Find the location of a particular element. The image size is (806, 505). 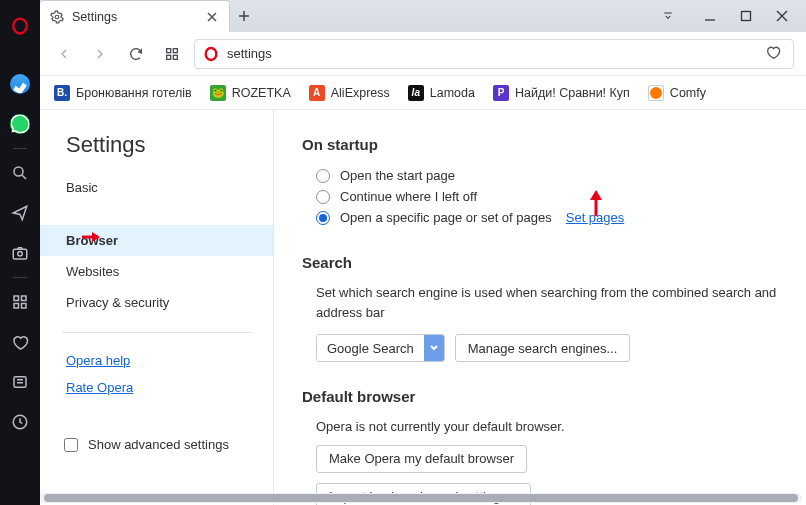

startup-option: Continue where I left off is located at coordinates (540, 196).